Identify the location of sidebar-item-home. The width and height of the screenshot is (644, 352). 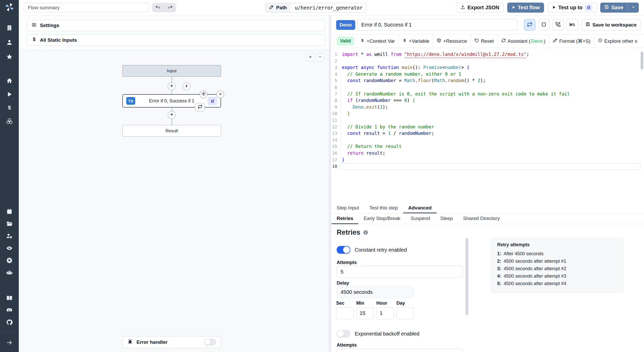
(9, 81).